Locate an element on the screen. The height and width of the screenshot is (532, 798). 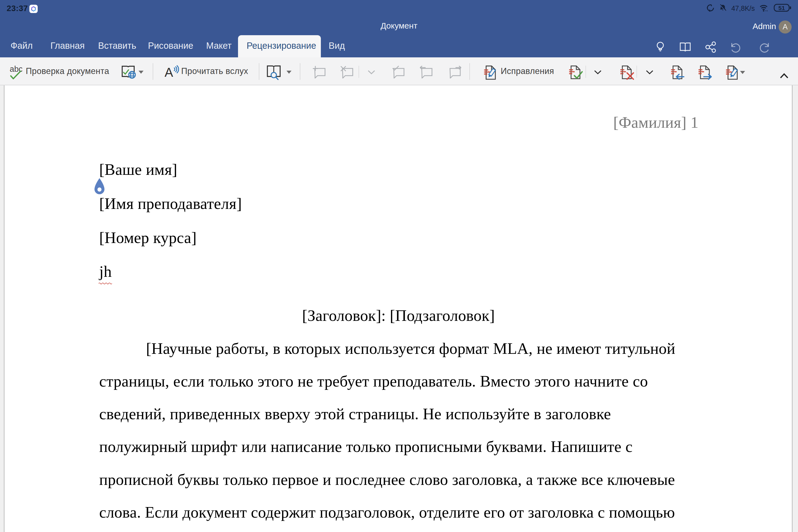
track-changes-label: Исправления is located at coordinates (527, 71).